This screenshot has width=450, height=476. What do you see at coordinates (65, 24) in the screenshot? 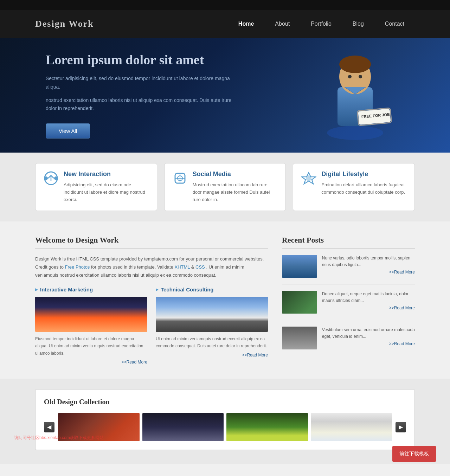
I see `logo: Design Work` at bounding box center [65, 24].